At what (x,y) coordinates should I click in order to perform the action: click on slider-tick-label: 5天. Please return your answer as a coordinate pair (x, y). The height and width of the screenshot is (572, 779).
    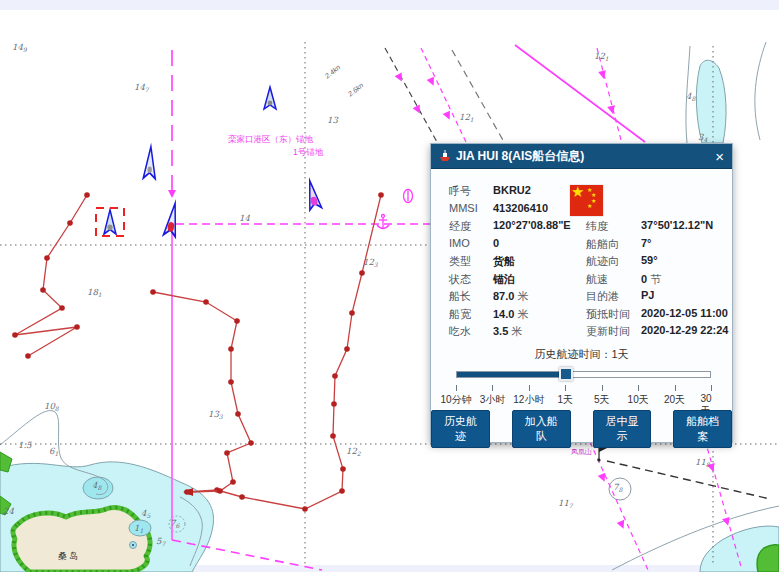
    Looking at the image, I should click on (602, 400).